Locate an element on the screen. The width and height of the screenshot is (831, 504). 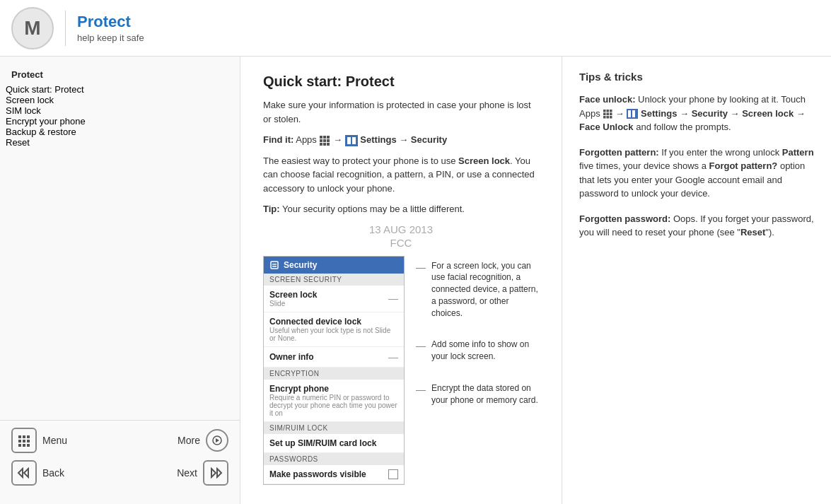
page-title: Protect is located at coordinates (110, 22).